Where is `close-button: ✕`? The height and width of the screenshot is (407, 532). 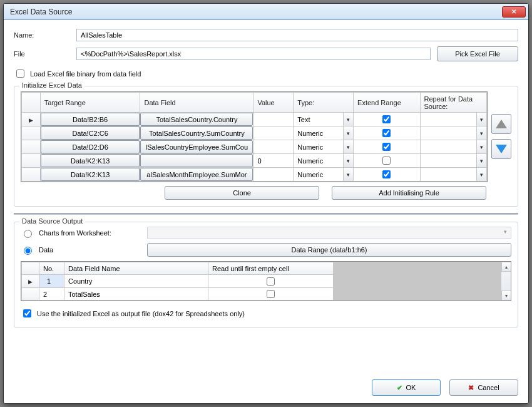
close-button: ✕ is located at coordinates (514, 12).